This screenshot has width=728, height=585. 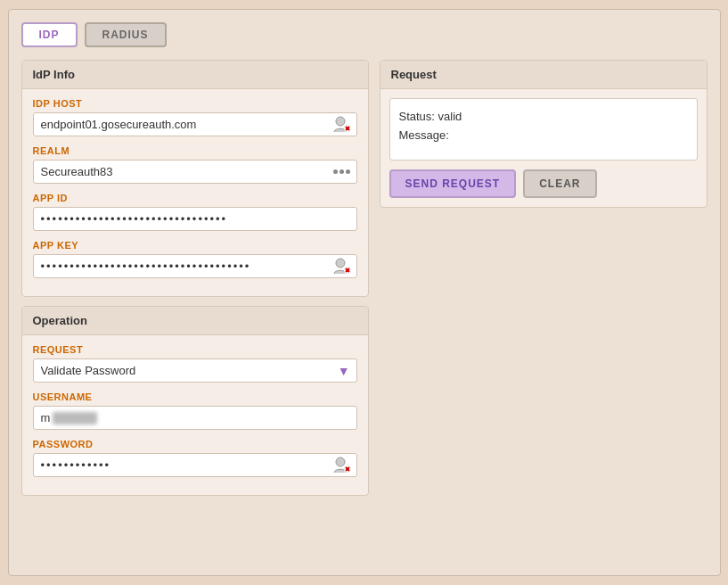 What do you see at coordinates (195, 444) in the screenshot?
I see `password-label: PASSWORD` at bounding box center [195, 444].